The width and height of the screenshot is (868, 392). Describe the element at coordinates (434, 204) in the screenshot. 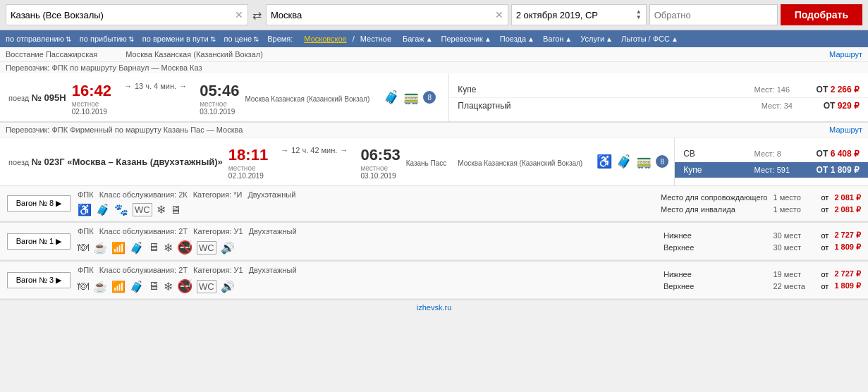

I see `wagon-row-8: Вагон № 8 ▶ ФПК Класс обслуживания: 2К К…` at that location.